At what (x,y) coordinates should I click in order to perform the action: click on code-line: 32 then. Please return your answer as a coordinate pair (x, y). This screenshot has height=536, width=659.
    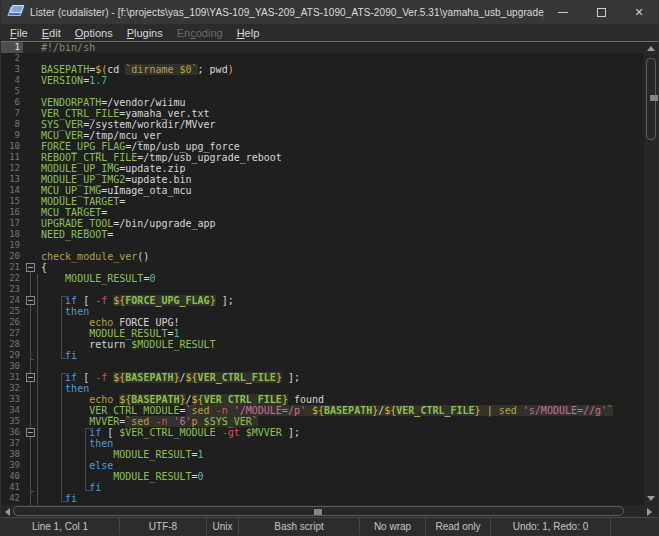
    Looking at the image, I should click on (322, 388).